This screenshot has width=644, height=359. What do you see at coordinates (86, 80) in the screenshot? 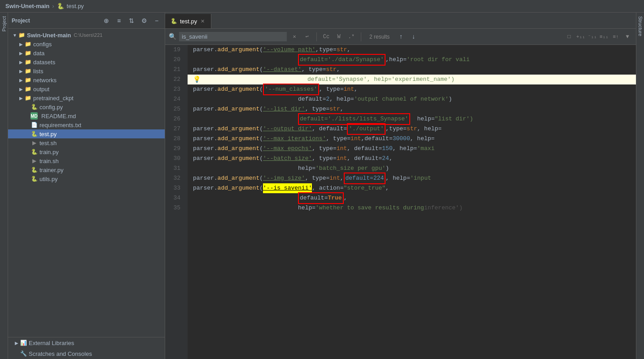
I see `sidebar-item-networks: ▶ 📁 networks` at bounding box center [86, 80].